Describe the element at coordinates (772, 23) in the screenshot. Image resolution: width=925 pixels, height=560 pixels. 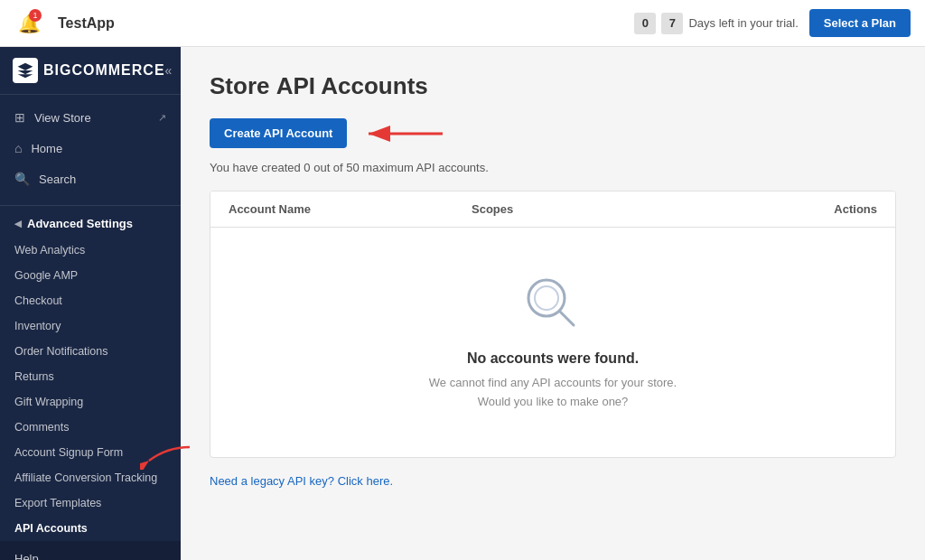
I see `topbar-right: 0 7 Days left in your trial. Select a Pl…` at that location.